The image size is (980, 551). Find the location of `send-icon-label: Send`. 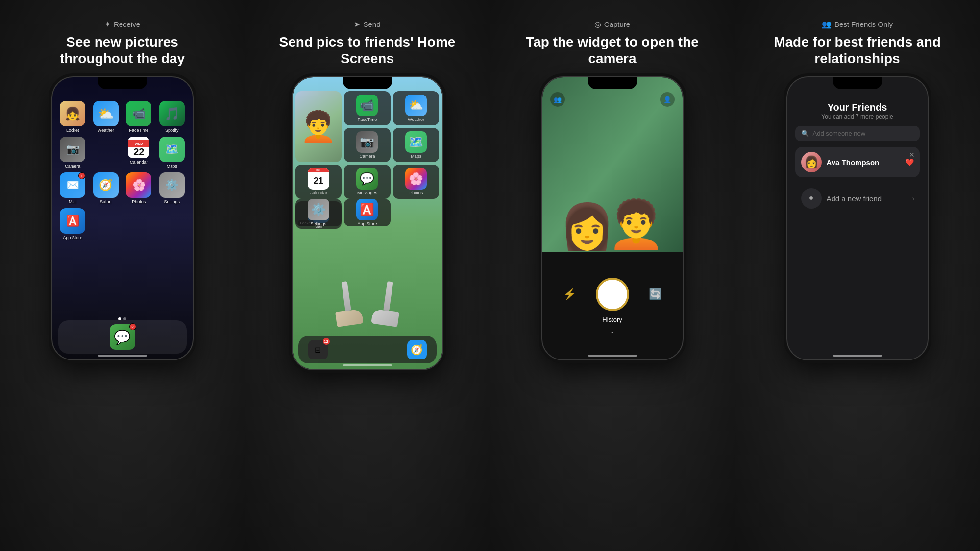

send-icon-label: Send is located at coordinates (371, 24).